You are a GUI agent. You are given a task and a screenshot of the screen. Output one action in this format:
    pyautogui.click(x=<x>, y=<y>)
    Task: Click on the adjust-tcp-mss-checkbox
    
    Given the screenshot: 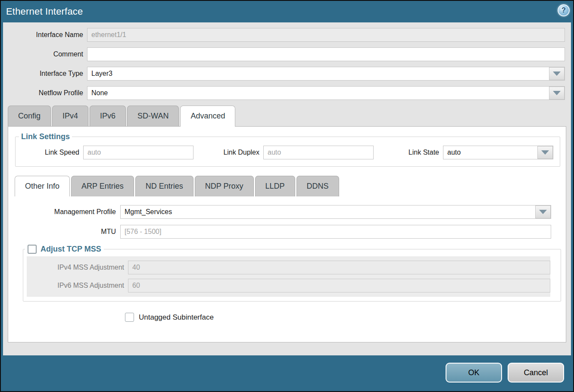 What is the action you would take?
    pyautogui.click(x=32, y=249)
    